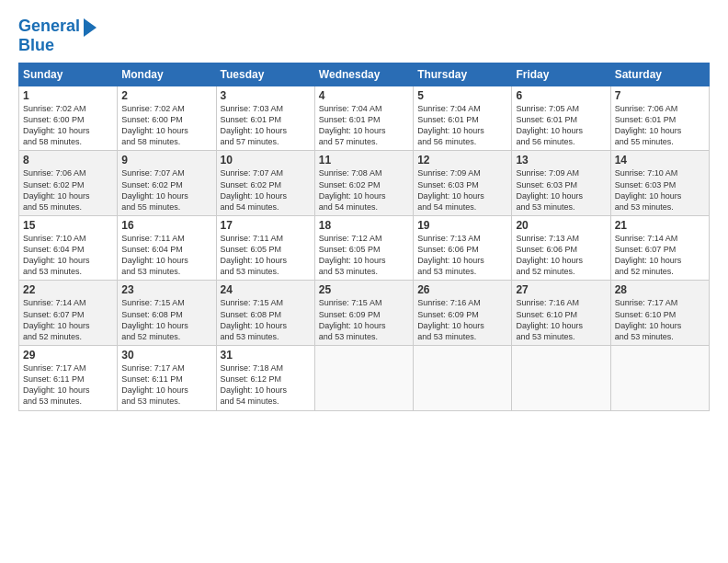 This screenshot has width=728, height=563. I want to click on day-number: 22, so click(68, 290).